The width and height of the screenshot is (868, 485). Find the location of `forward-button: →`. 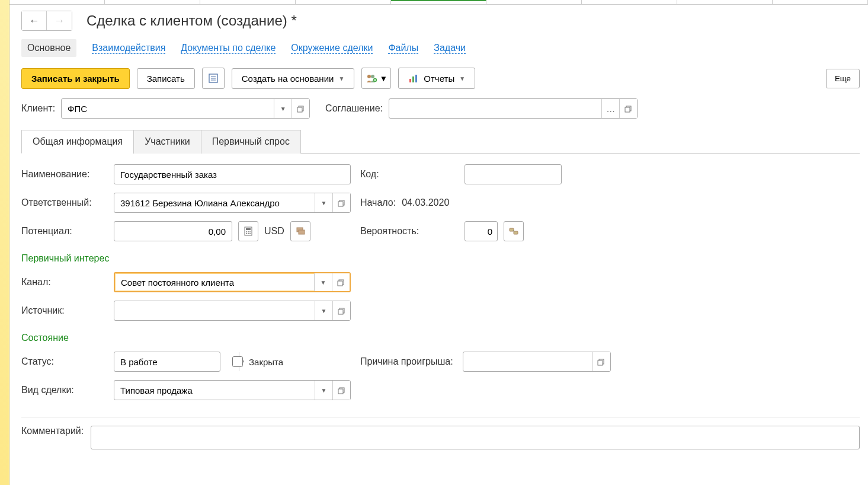

forward-button: → is located at coordinates (59, 21).